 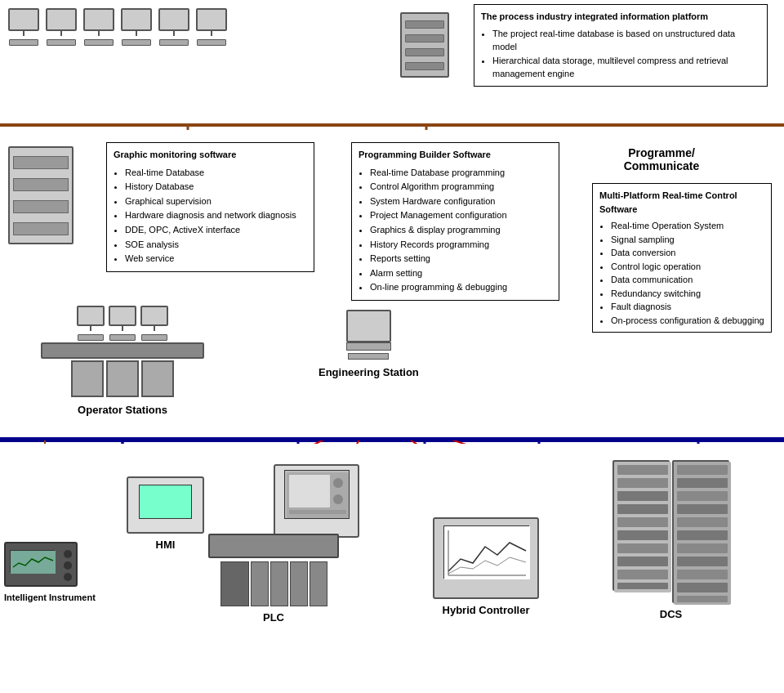 What do you see at coordinates (369, 326) in the screenshot?
I see `eng-monitor` at bounding box center [369, 326].